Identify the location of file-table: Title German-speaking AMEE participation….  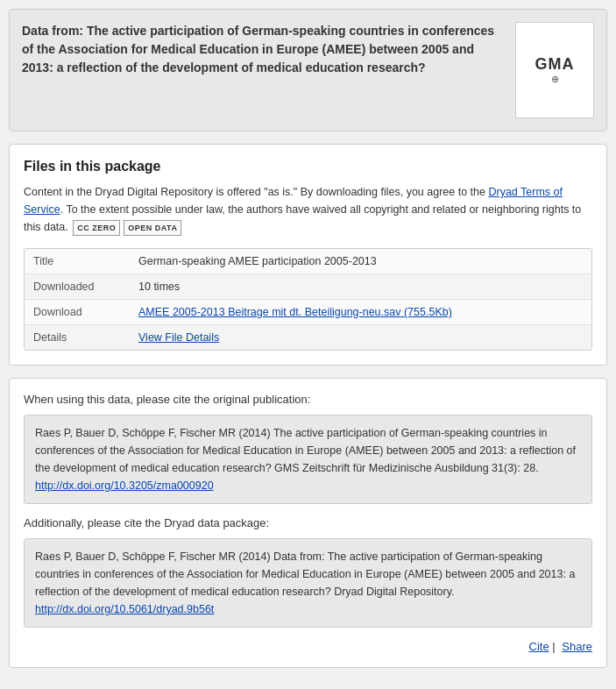
(308, 300).